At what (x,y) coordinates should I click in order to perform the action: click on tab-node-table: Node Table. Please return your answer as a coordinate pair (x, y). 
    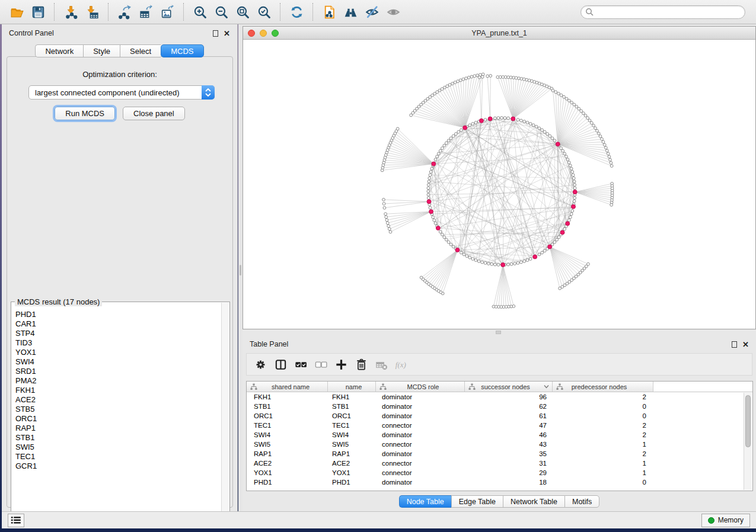
    Looking at the image, I should click on (425, 501).